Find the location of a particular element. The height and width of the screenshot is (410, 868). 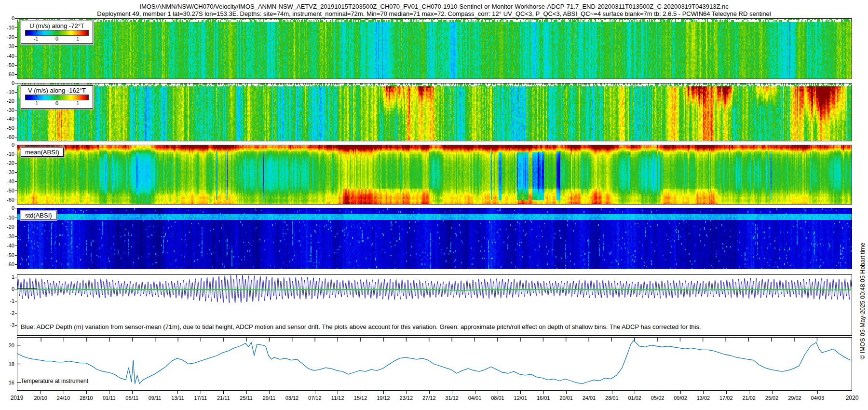

v-velocity-heatmap is located at coordinates (434, 112).